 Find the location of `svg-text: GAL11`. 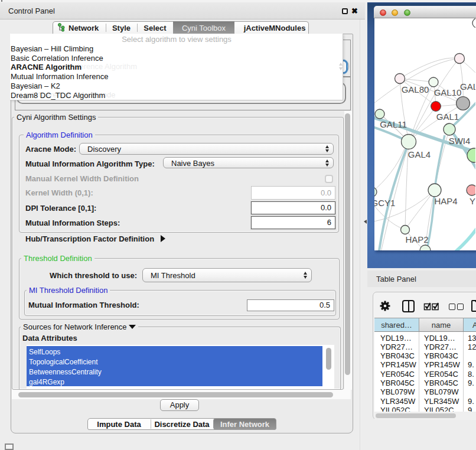

svg-text: GAL11 is located at coordinates (393, 124).